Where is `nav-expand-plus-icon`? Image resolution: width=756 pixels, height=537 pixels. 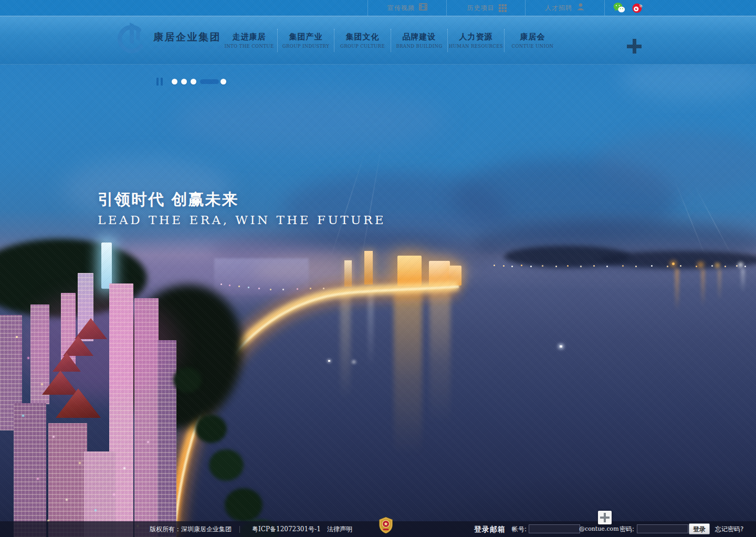 nav-expand-plus-icon is located at coordinates (634, 46).